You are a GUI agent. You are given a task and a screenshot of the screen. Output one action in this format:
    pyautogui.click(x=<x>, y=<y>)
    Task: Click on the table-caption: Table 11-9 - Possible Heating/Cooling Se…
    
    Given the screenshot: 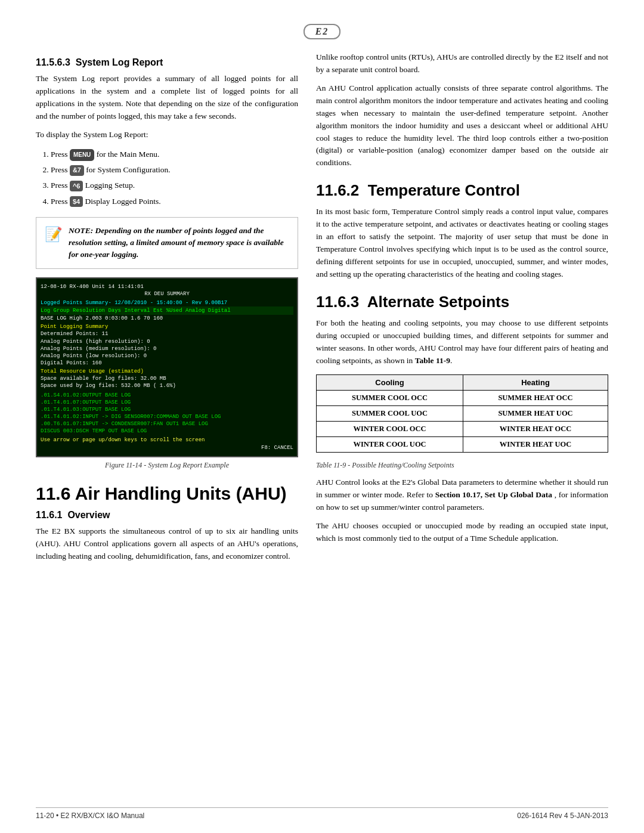 What is the action you would take?
    pyautogui.click(x=462, y=465)
    